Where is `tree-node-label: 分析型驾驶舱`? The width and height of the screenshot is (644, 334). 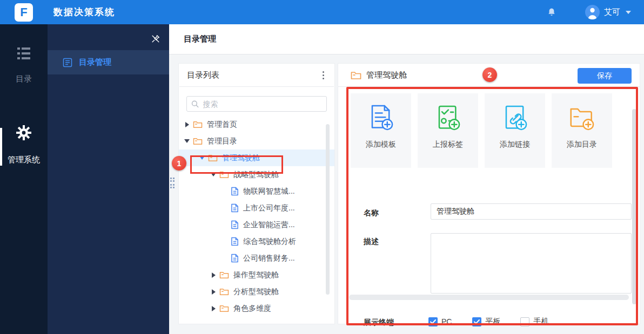
tree-node-label: 分析型驾驶舱 is located at coordinates (256, 292).